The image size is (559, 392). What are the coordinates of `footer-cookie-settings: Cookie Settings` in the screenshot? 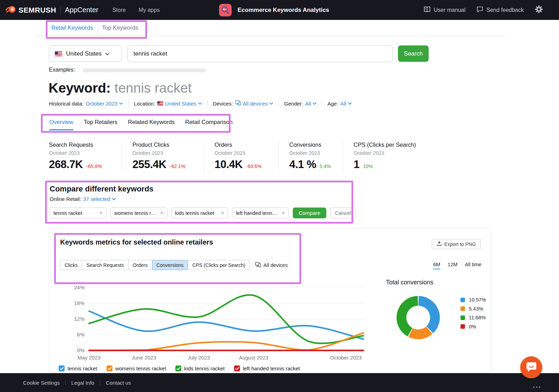 It's located at (41, 383).